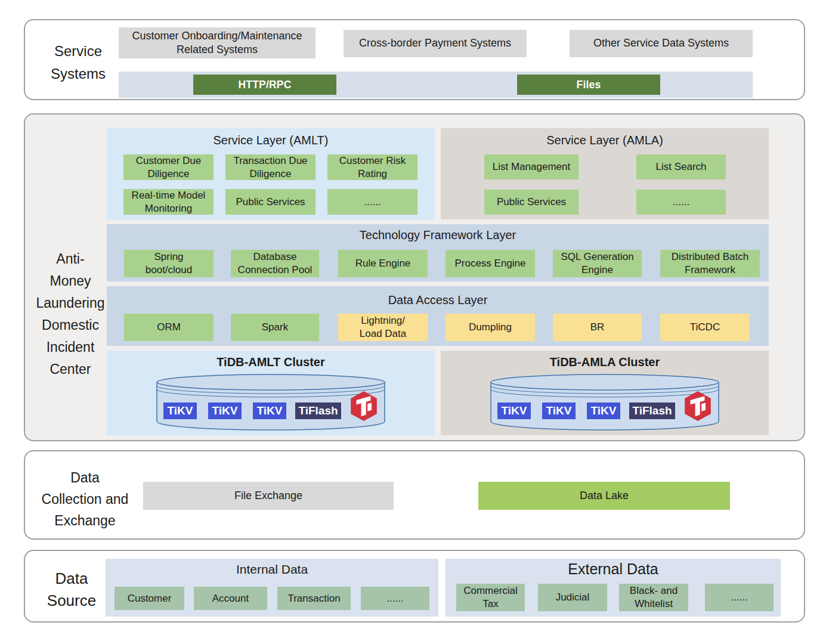  What do you see at coordinates (395, 599) in the screenshot?
I see `internal-chip-more: ......` at bounding box center [395, 599].